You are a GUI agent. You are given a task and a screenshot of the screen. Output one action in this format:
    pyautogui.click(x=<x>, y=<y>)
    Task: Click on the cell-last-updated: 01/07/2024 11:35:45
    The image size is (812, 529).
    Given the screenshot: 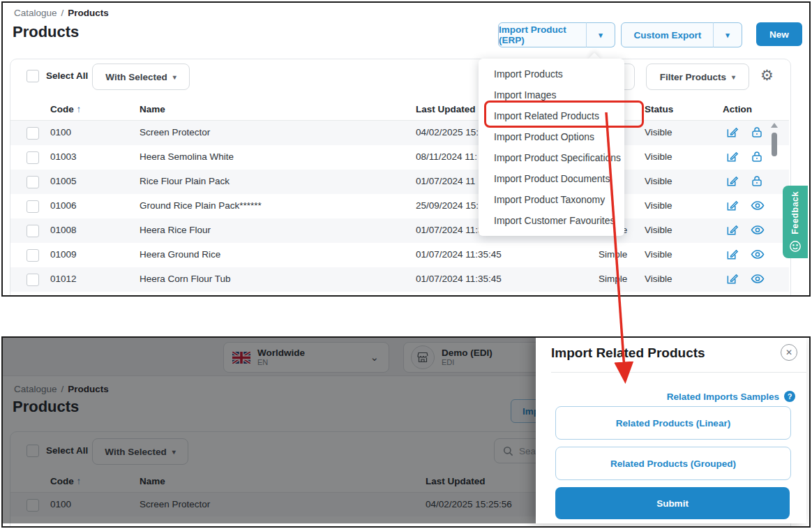 What is the action you would take?
    pyautogui.click(x=459, y=254)
    